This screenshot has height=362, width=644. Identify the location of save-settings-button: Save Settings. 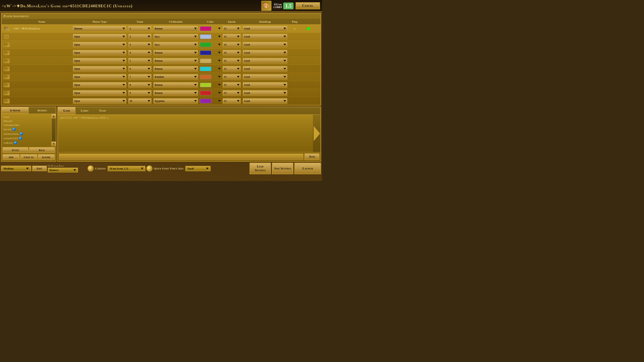
(283, 168).